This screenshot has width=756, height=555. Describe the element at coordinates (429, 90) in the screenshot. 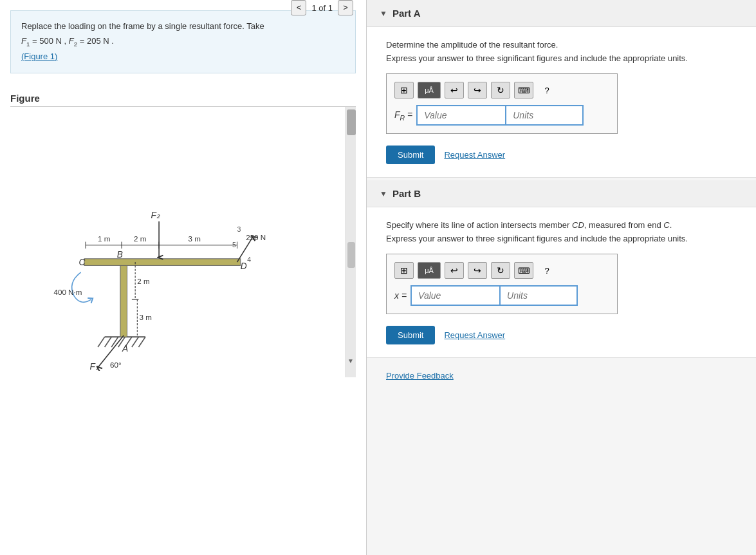

I see `mu-button-a: μÅ` at that location.